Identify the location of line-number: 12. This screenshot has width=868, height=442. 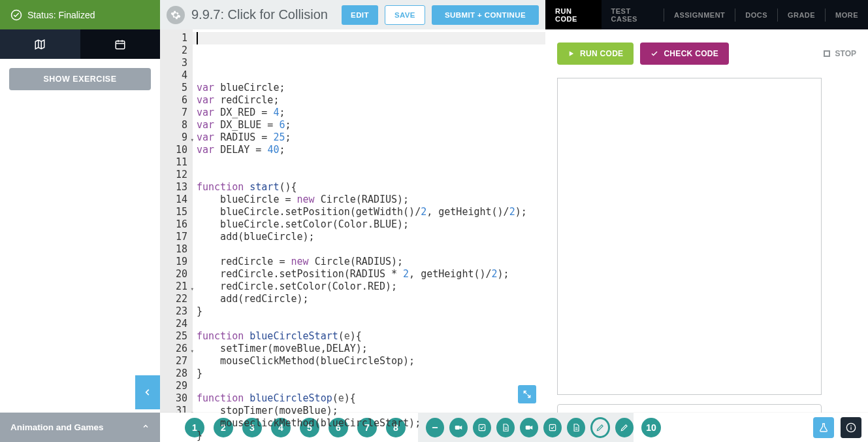
(176, 175).